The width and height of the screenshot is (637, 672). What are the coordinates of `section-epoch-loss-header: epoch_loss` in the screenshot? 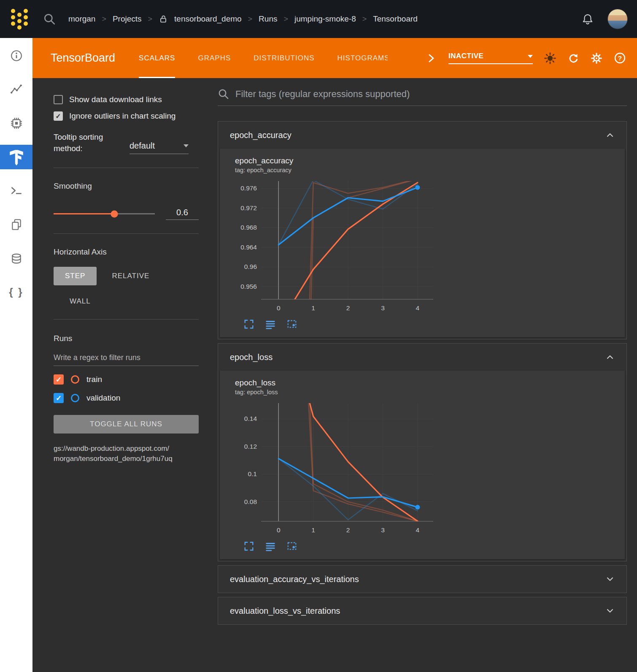 It's located at (422, 357).